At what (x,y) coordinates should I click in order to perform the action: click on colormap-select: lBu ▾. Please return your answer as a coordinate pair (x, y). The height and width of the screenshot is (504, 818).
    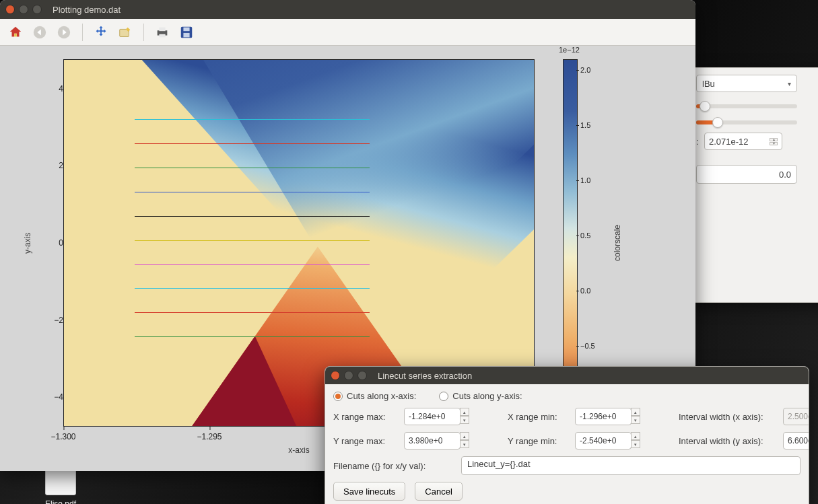
    Looking at the image, I should click on (747, 83).